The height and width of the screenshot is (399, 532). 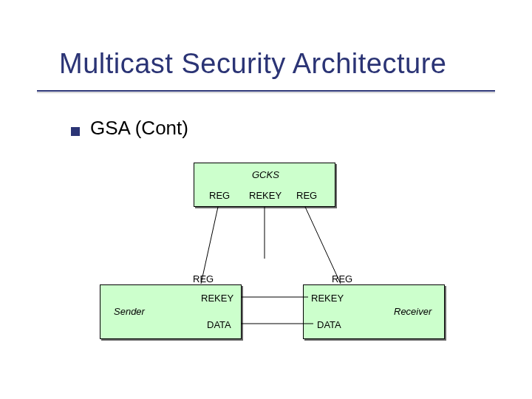 What do you see at coordinates (265, 195) in the screenshot?
I see `gcks-rekey: REKEY` at bounding box center [265, 195].